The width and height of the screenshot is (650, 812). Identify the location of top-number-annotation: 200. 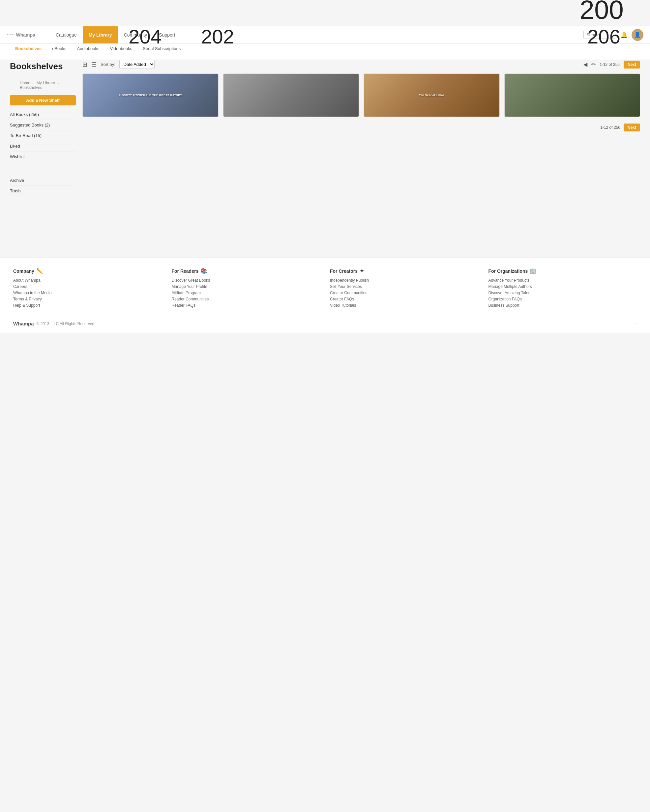
(602, 11).